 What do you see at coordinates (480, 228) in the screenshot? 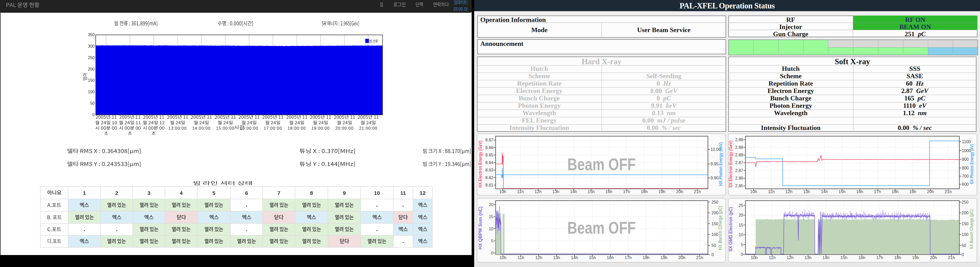
I see `svg-text: HX QBPM Sum (nC)` at bounding box center [480, 228].